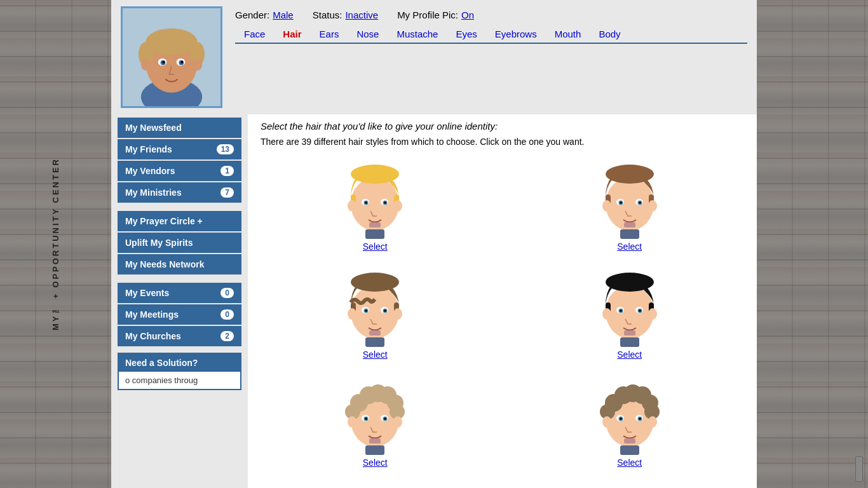 This screenshot has width=868, height=488. What do you see at coordinates (149, 149) in the screenshot?
I see `nav-label-friends: My Friends` at bounding box center [149, 149].